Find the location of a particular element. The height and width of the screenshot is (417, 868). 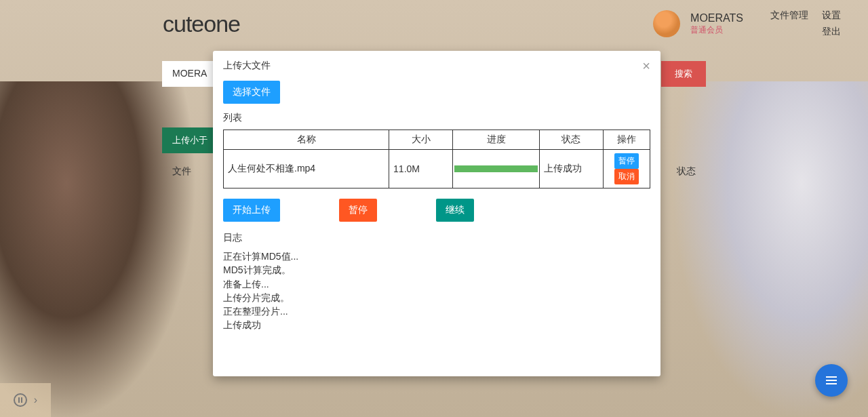

log-label: 日志 is located at coordinates (437, 238).